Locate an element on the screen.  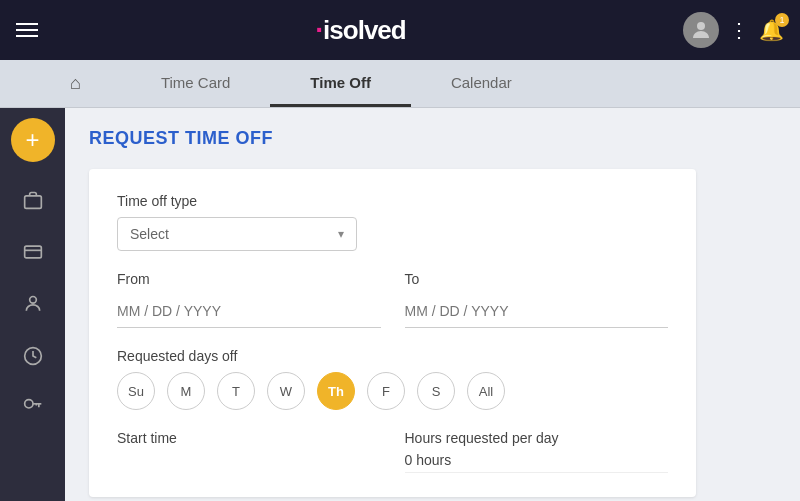
tab-calendar-label: Calendar is located at coordinates (482, 82).